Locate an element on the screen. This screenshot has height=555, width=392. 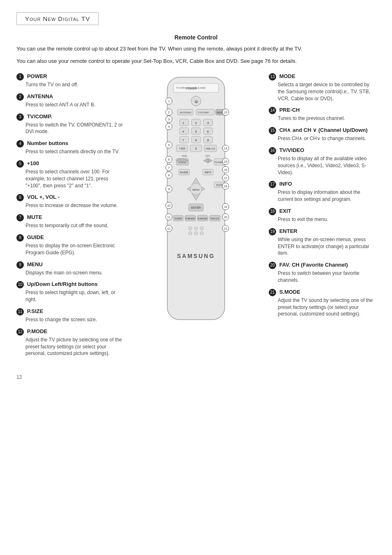
left-item-9: 9 MENU Displays the main on-screen menu. is located at coordinates (70, 269).